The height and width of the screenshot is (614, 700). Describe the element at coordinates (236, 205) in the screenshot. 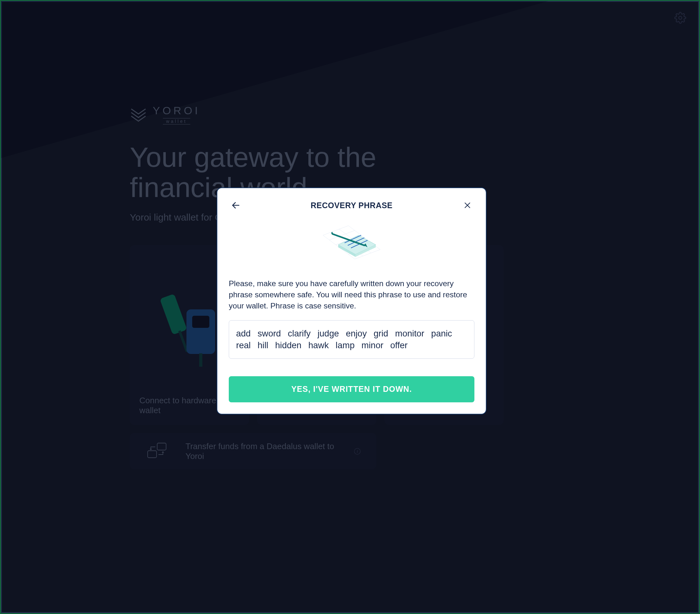

I see `back-button` at that location.